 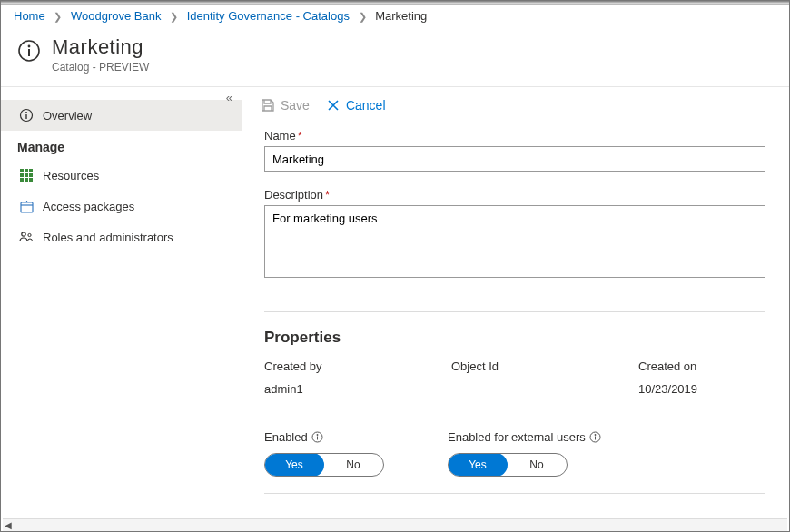 What do you see at coordinates (122, 206) in the screenshot?
I see `sidebar-item-access-packages: Access packages` at bounding box center [122, 206].